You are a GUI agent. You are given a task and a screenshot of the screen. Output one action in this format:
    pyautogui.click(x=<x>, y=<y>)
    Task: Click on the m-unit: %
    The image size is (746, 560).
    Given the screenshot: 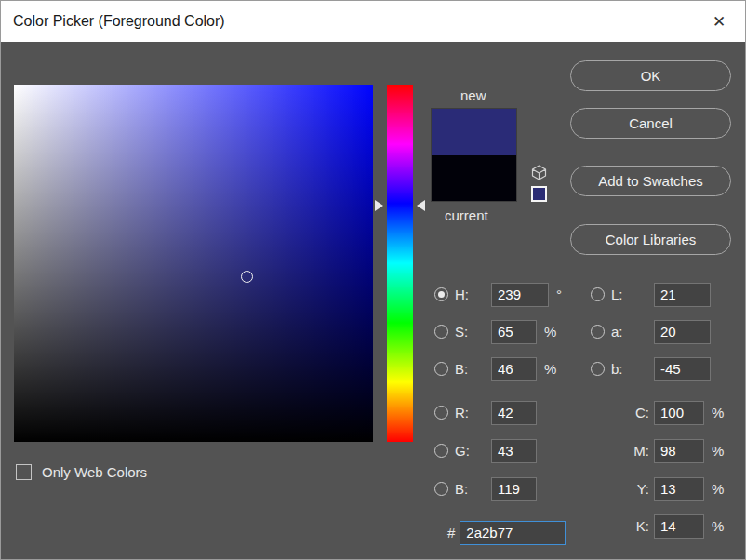 What is the action you would take?
    pyautogui.click(x=718, y=450)
    